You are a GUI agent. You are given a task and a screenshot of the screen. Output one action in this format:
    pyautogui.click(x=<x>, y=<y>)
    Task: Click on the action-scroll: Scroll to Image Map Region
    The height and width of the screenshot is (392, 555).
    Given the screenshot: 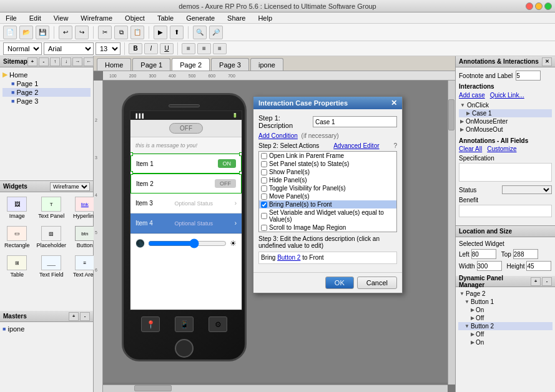 What is the action you would take?
    pyautogui.click(x=328, y=227)
    